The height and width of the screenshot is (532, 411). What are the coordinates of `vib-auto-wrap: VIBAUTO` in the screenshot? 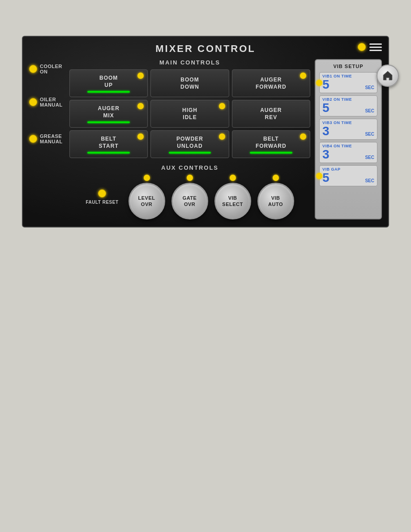 It's located at (276, 197).